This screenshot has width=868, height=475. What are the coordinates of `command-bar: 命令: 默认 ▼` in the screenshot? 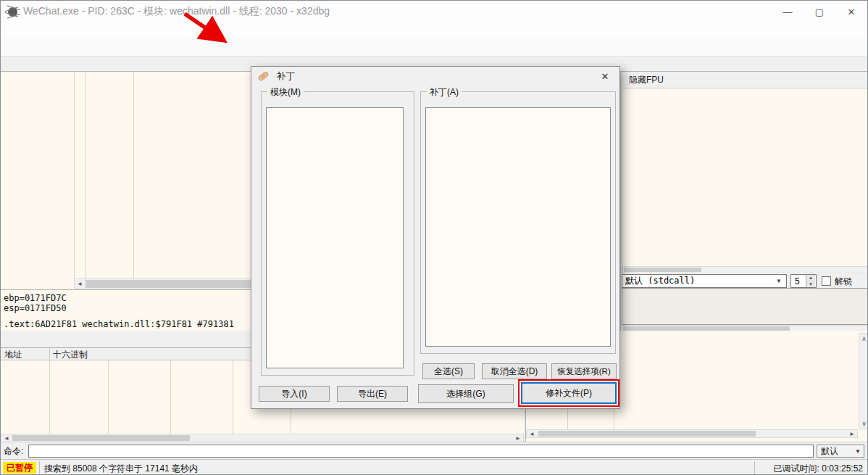 It's located at (434, 450).